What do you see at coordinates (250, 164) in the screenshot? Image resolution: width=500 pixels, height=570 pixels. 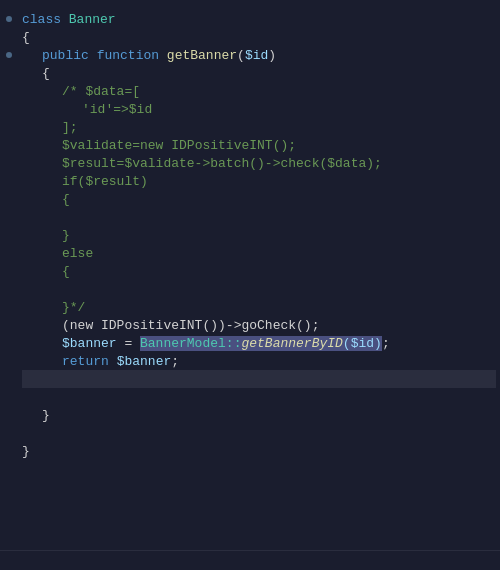 I see `code-token: =$validate->batch()->check($data);` at bounding box center [250, 164].